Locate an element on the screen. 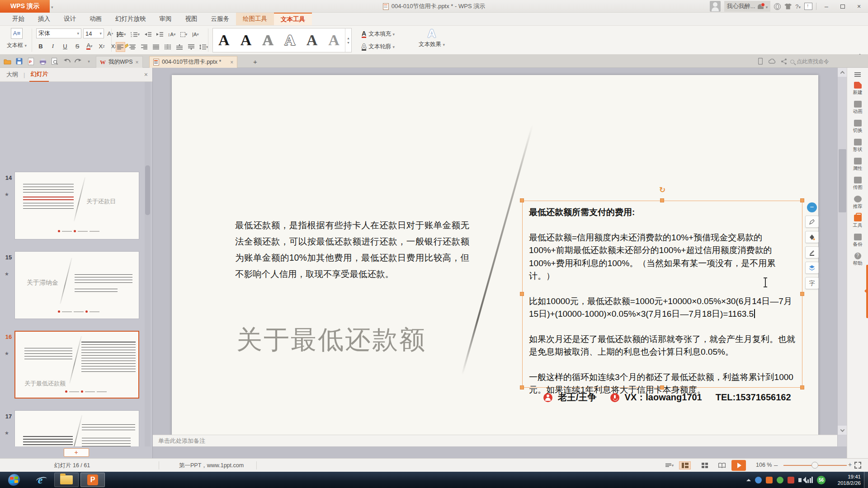 This screenshot has width=868, height=488. slide-thumbnail-14: 关于还款日 is located at coordinates (77, 206).